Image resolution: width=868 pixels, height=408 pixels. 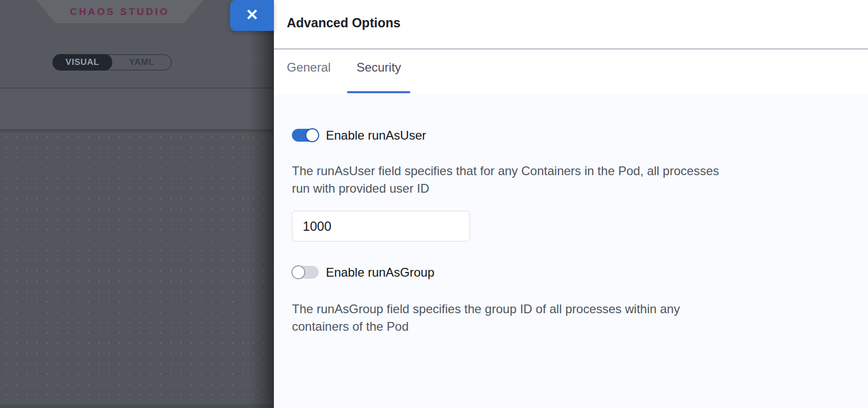 I want to click on chaos-studio-banner-label: CHAOS STUDIO, so click(x=120, y=12).